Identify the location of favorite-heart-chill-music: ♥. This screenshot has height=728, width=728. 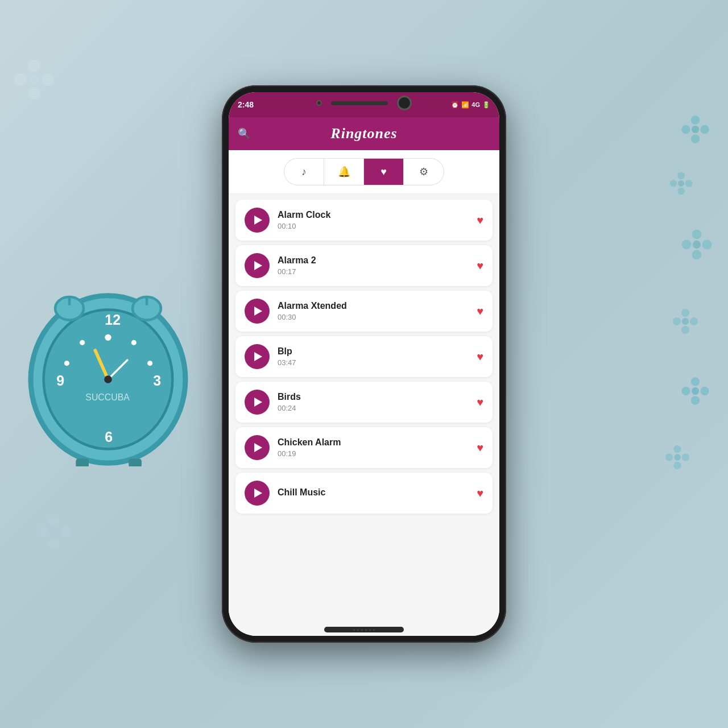
(480, 494).